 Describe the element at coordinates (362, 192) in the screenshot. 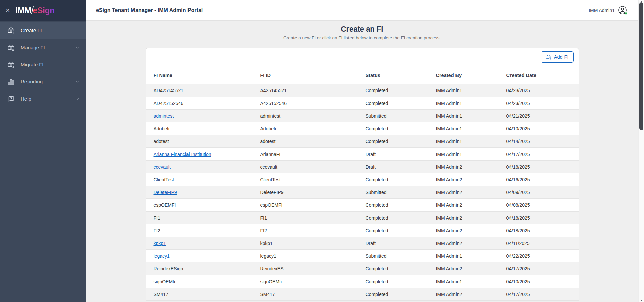

I see `table-row: DeleteFIP9 DeleteFIP9 Submitted IMM Admi…` at that location.